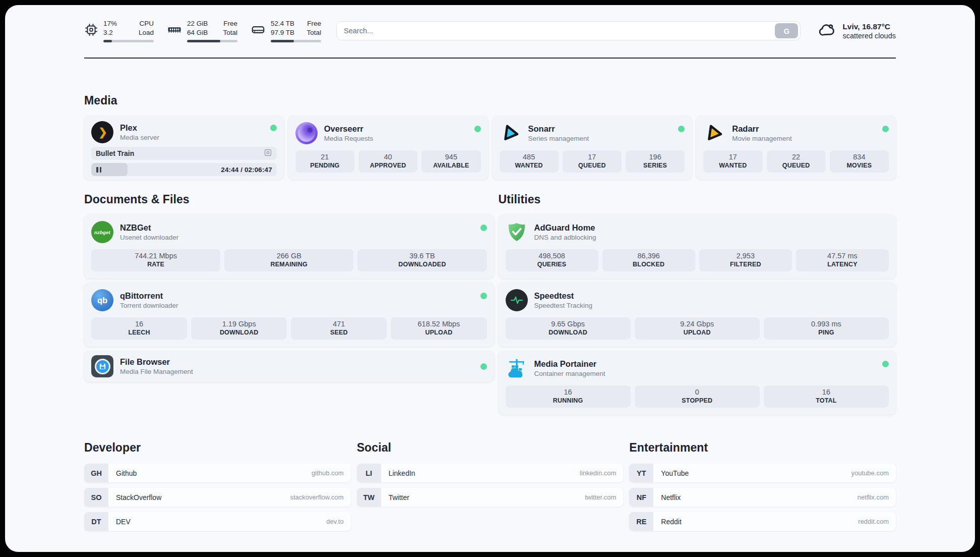 The width and height of the screenshot is (980, 557). I want to click on section-title-media: Media, so click(490, 101).